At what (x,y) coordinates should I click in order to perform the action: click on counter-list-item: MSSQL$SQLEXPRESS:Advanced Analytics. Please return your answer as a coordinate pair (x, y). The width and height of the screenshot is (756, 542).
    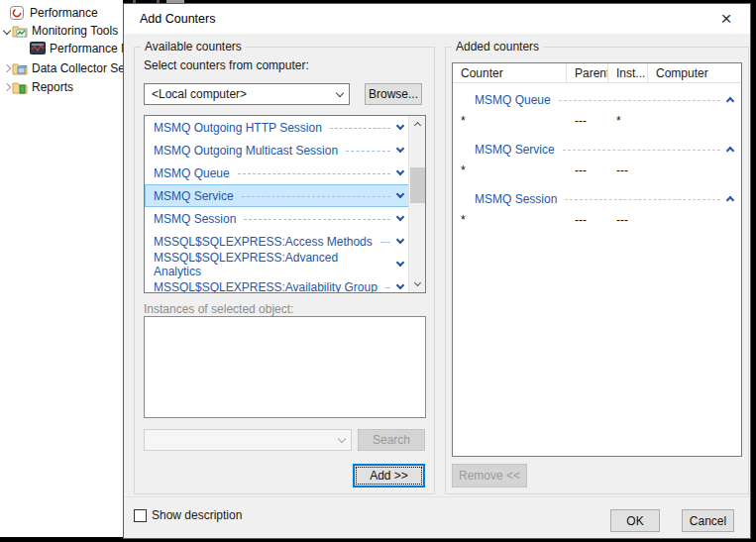
    Looking at the image, I should click on (277, 264).